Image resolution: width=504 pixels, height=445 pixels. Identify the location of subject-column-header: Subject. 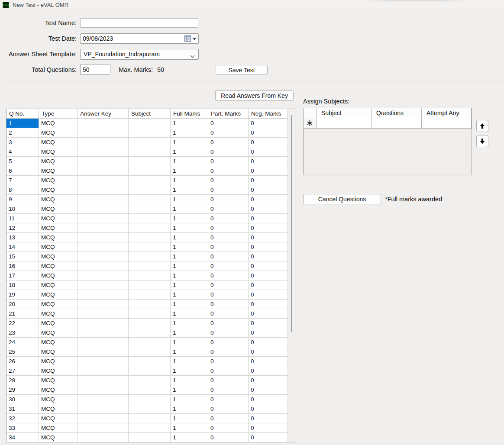
(344, 113).